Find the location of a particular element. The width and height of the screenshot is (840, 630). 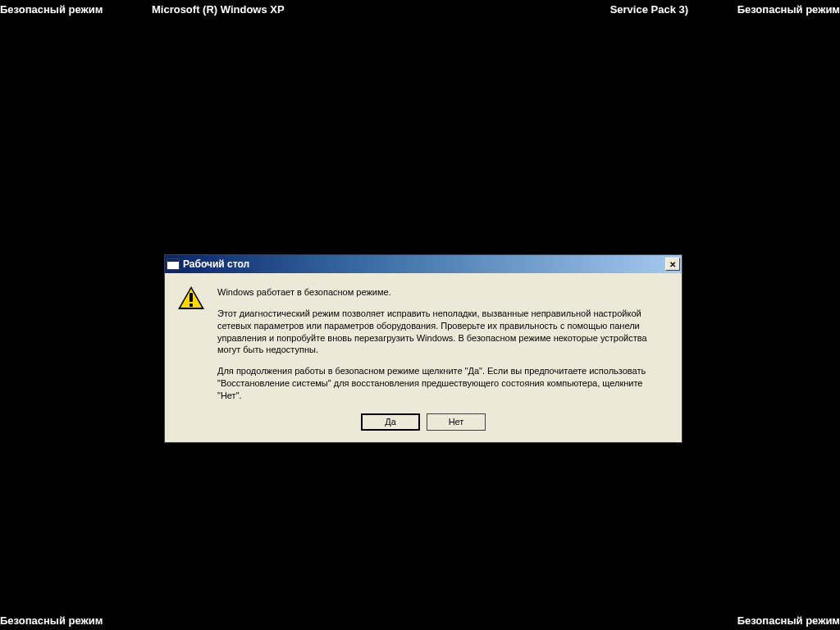

safe-mode-label-top-left: Безопасный режим is located at coordinates (51, 10).